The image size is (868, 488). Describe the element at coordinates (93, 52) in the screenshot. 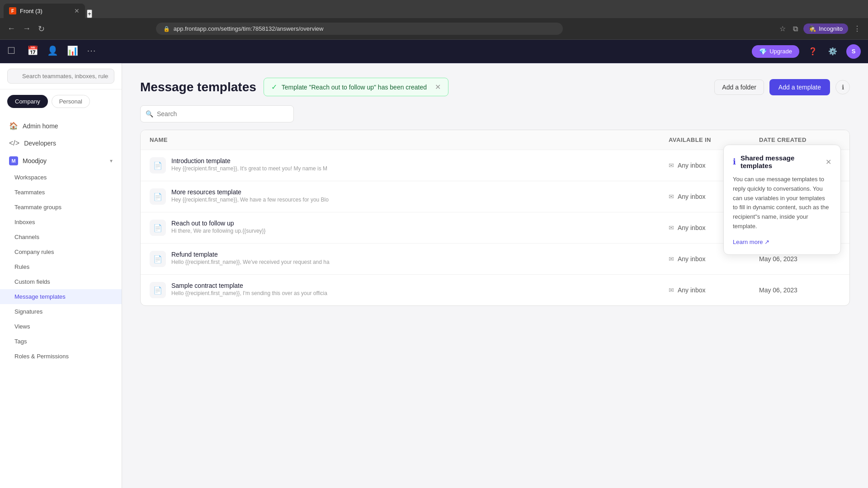

I see `more-apps-icon: ⋯` at that location.